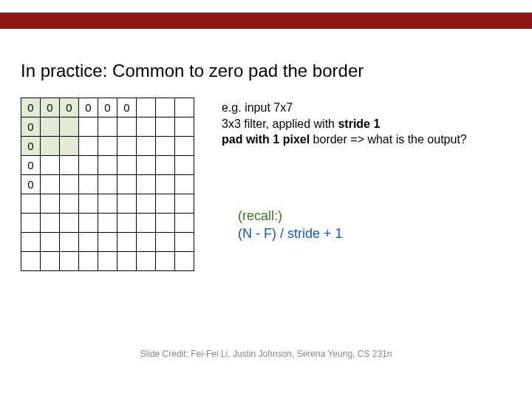 Image resolution: width=532 pixels, height=399 pixels. I want to click on slide-credit: Slide Credit: Fei-Fei Li, Justin Johnson…, so click(266, 354).